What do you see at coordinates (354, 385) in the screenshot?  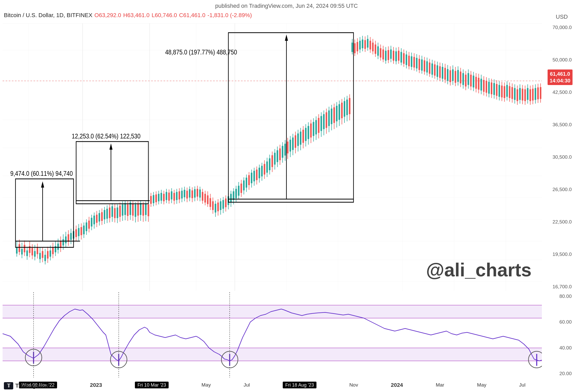 I see `time-label-nov1: Nov` at bounding box center [354, 385].